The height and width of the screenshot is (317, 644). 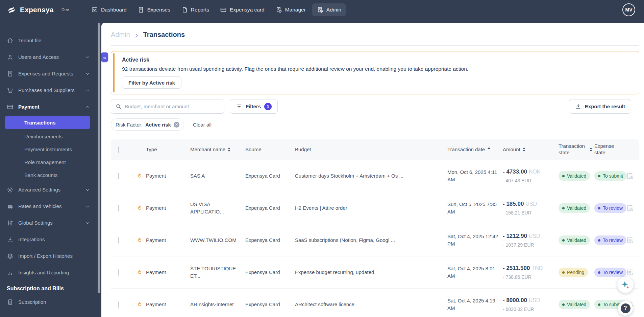 What do you see at coordinates (99, 158) in the screenshot?
I see `scrollbar-thumb` at bounding box center [99, 158].